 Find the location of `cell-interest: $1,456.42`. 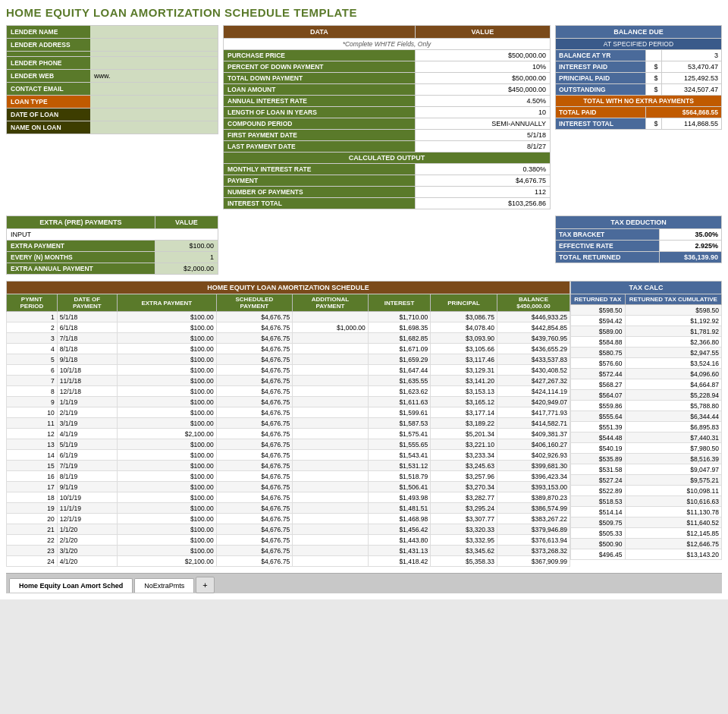

cell-interest: $1,456.42 is located at coordinates (399, 530).